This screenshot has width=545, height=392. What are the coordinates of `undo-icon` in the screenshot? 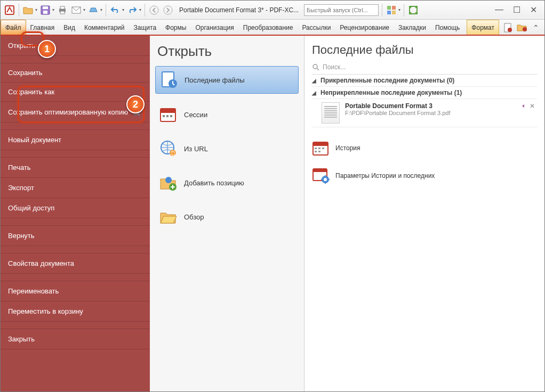 It's located at (115, 10).